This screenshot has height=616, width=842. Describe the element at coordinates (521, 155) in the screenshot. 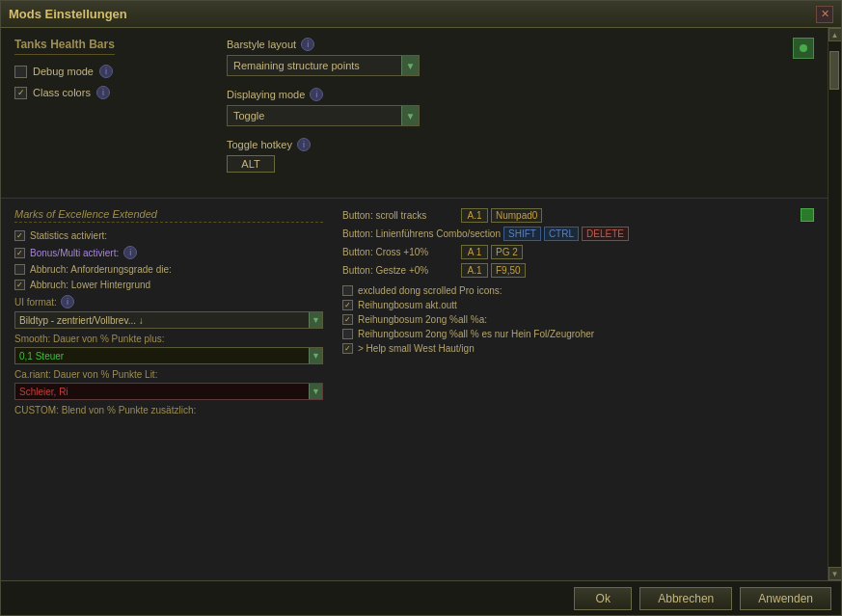

I see `toggle-hotkey-row: Toggle hotkey i ALT` at that location.